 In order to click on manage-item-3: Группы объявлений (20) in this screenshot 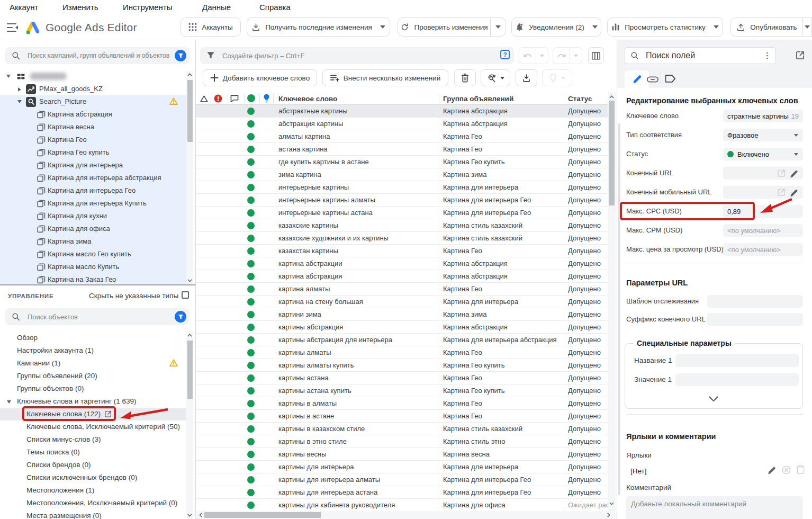, I will do `click(93, 376)`.